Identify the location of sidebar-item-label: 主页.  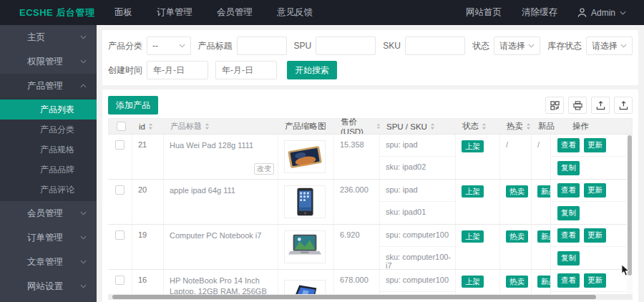
(36, 37).